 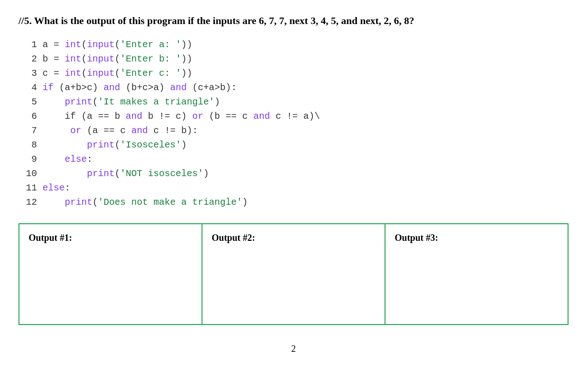 I want to click on code-line: 2b = int(input('Enter b: ')), so click(x=296, y=59).